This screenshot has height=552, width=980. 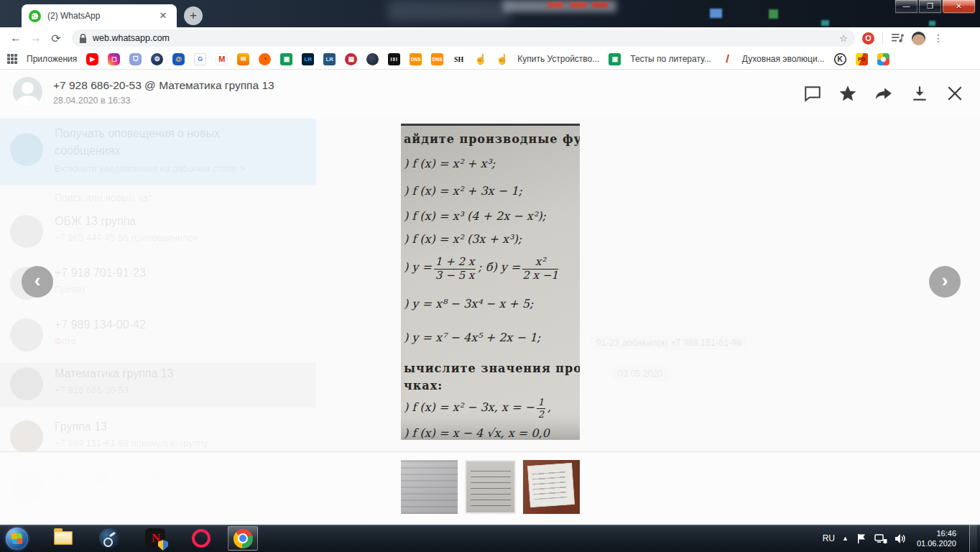 What do you see at coordinates (669, 343) in the screenshot?
I see `system-message-faint: 91-23 добавил(а) +7 989 151-61-98` at bounding box center [669, 343].